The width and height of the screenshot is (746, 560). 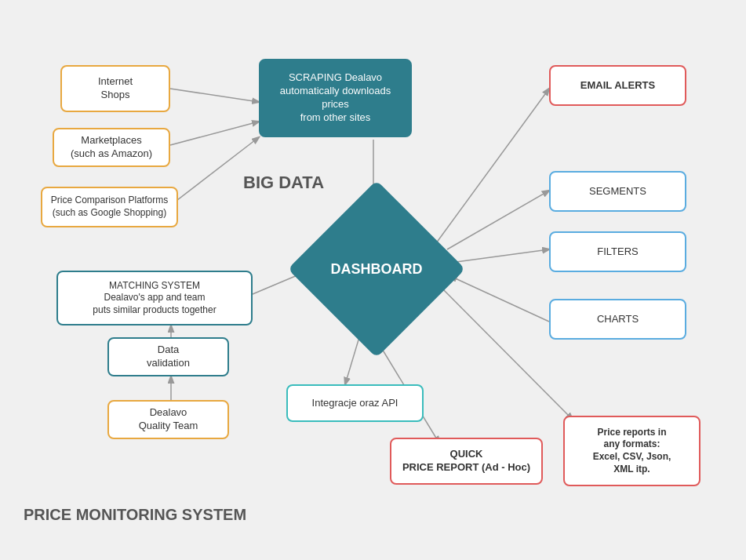 I want to click on scraping-node: SCRAPING Dealavo automatically downloads…, so click(x=336, y=98).